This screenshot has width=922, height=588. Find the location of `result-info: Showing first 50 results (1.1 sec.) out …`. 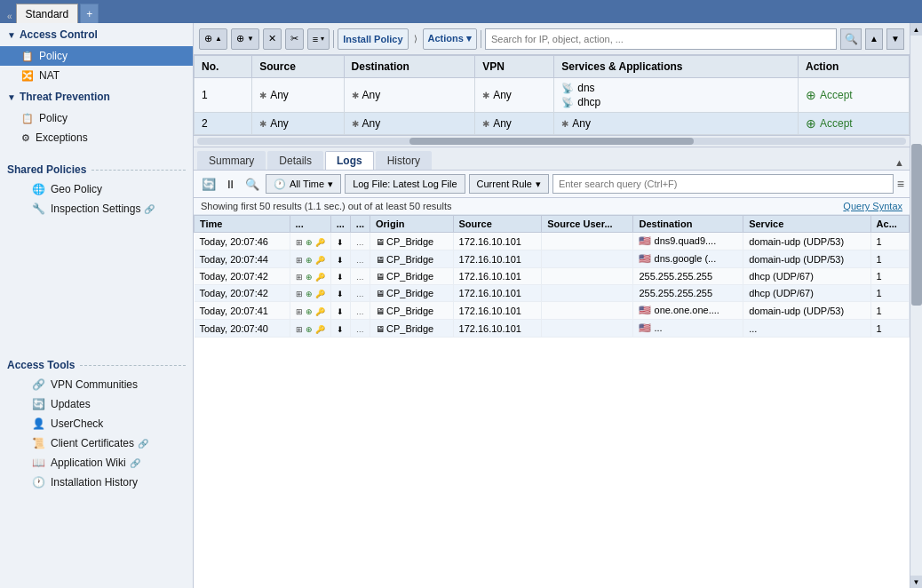

result-info: Showing first 50 results (1.1 sec.) out … is located at coordinates (552, 206).